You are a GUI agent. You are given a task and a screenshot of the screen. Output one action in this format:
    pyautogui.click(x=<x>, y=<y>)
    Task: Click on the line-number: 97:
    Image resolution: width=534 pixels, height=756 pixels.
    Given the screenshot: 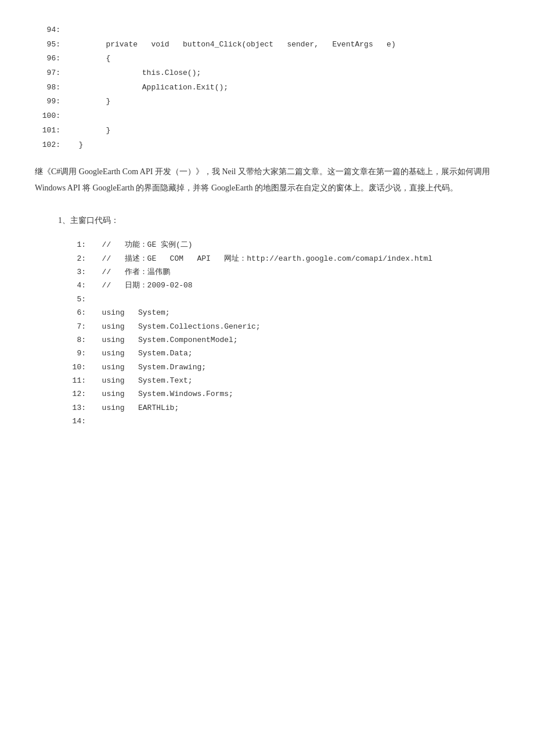 What is the action you would take?
    pyautogui.click(x=52, y=73)
    